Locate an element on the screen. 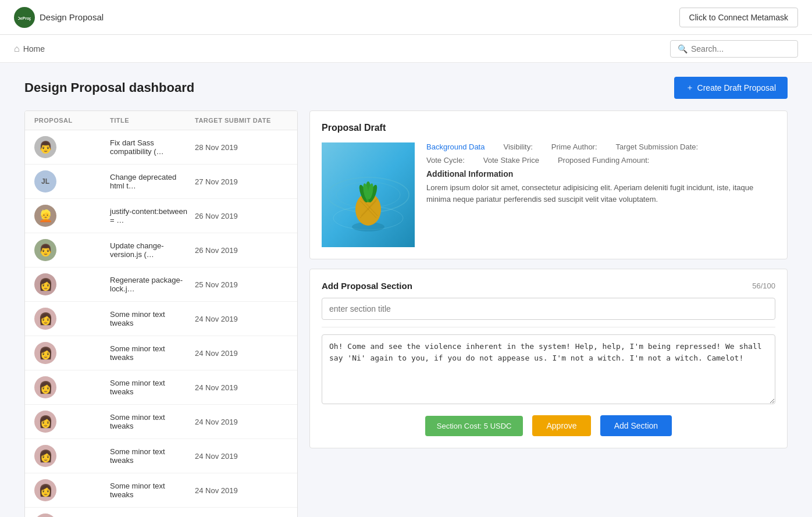 This screenshot has width=812, height=517. proposal-date: 28 Nov 2019 is located at coordinates (241, 148).